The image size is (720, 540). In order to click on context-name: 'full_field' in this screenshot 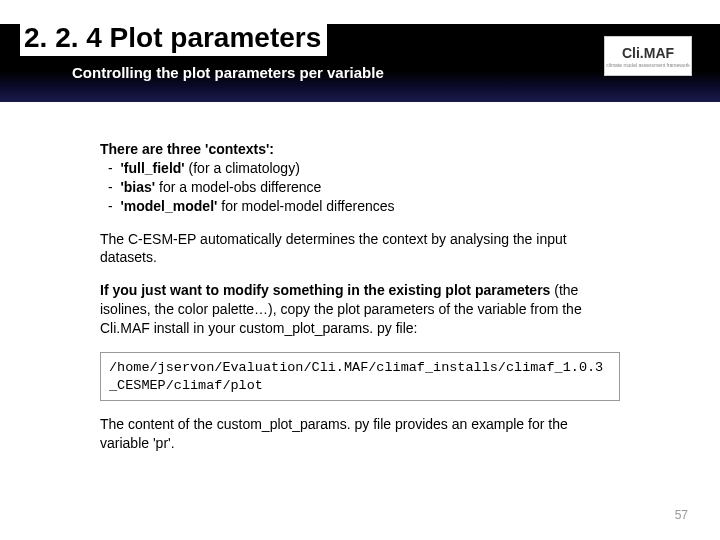, I will do `click(152, 168)`.